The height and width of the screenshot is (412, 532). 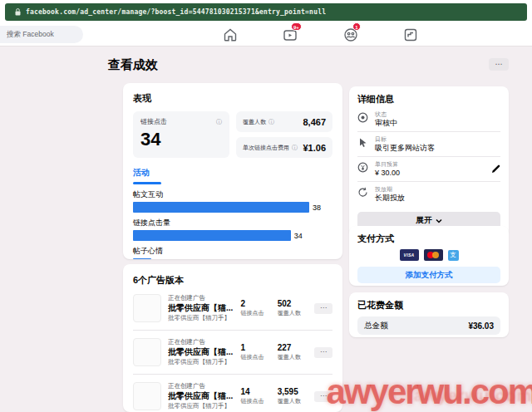 What do you see at coordinates (429, 194) in the screenshot?
I see `detail-row-schedule: 投放期 长期投放` at bounding box center [429, 194].